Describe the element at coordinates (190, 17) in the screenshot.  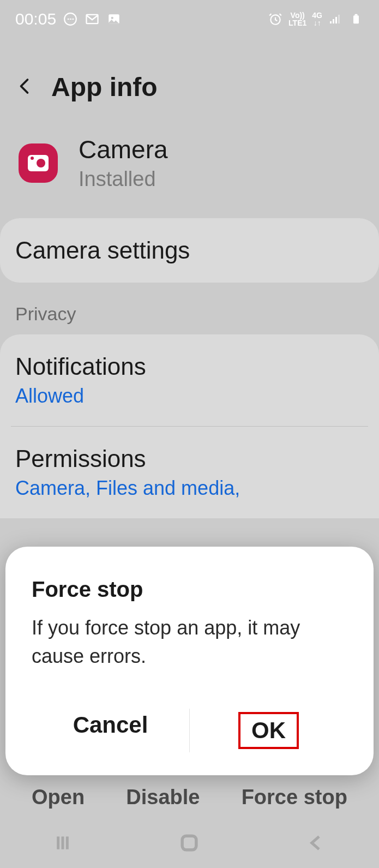
I see `status-bar: 00:05 Vo)) LTE1 4G ↓↑` at that location.